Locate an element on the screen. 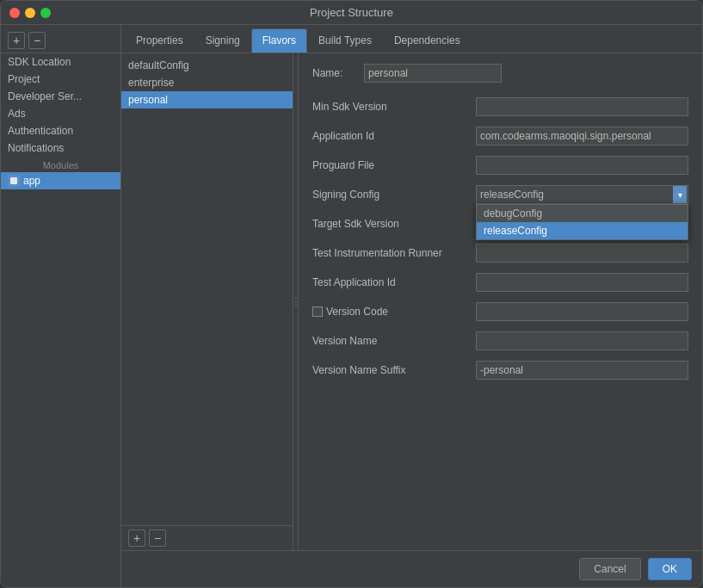 The height and width of the screenshot is (588, 703). flavor-add-button: + is located at coordinates (137, 538).